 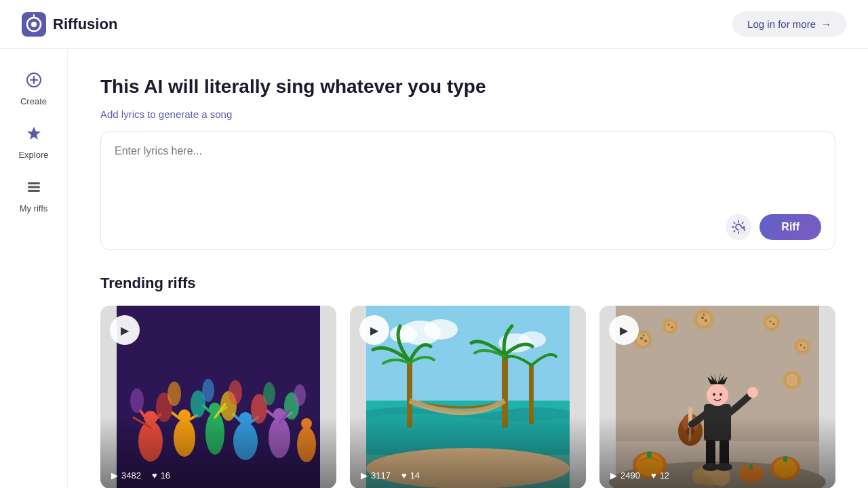 I want to click on lyrics-input, so click(x=468, y=176).